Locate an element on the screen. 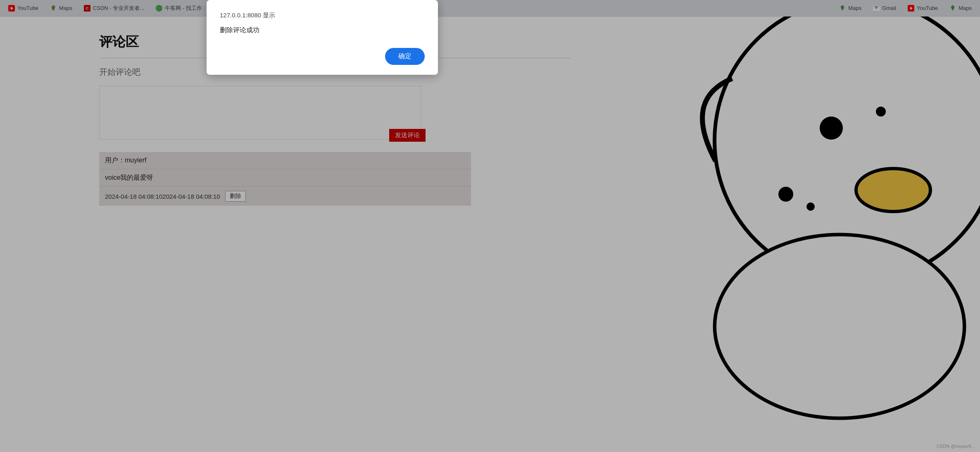  dialog-title: 127.0.0.1:8080 显示 is located at coordinates (322, 16).